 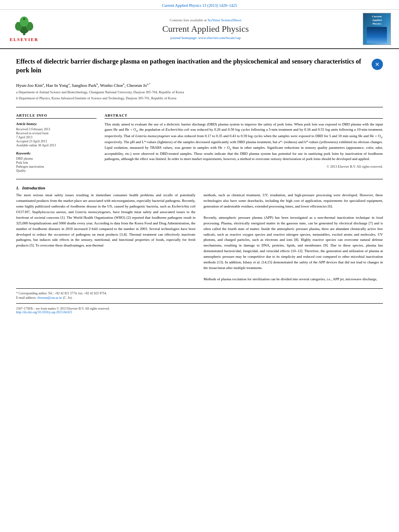 What do you see at coordinates (200, 143) in the screenshot?
I see `article-info-abstract-section: ARTICLE INFO Article history: Received 3…` at bounding box center [200, 143].